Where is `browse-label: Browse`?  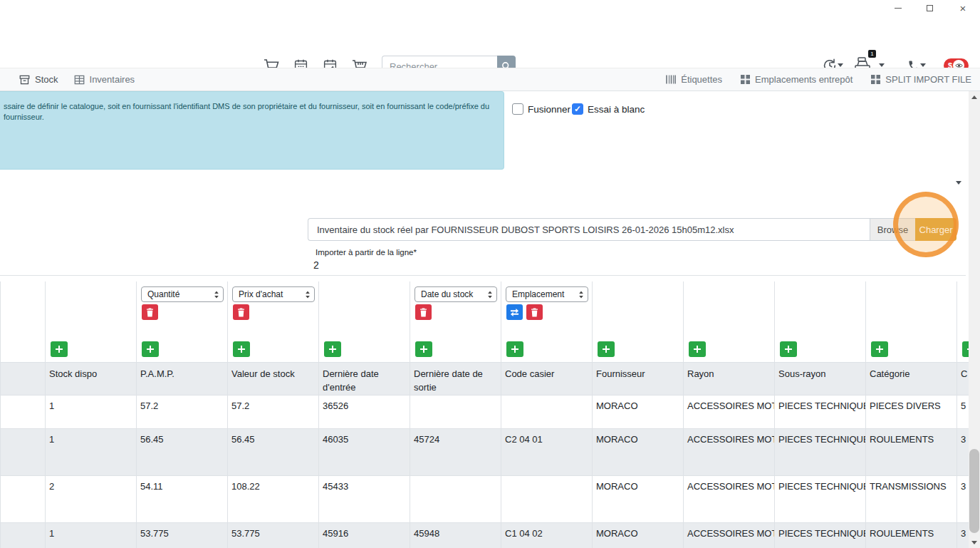
browse-label: Browse is located at coordinates (893, 229).